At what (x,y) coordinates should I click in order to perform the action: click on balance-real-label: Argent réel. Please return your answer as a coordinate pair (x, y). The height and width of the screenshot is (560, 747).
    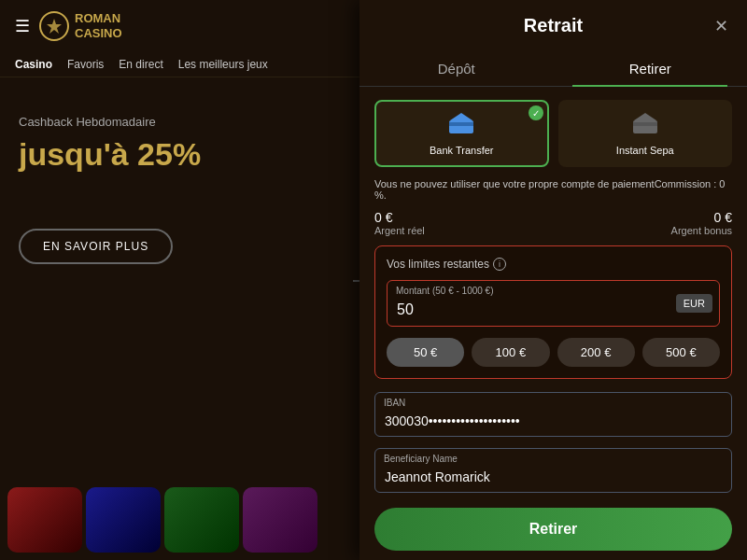
    Looking at the image, I should click on (400, 231).